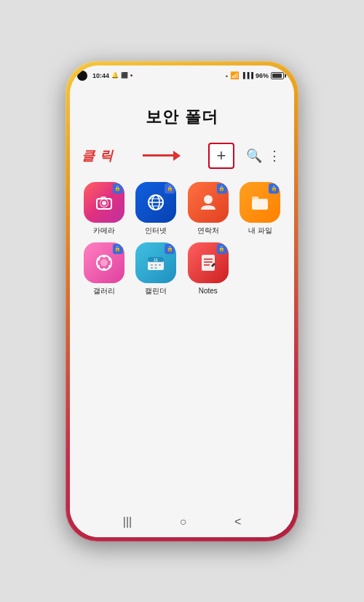  Describe the element at coordinates (104, 263) in the screenshot. I see `gallery-svg` at that location.